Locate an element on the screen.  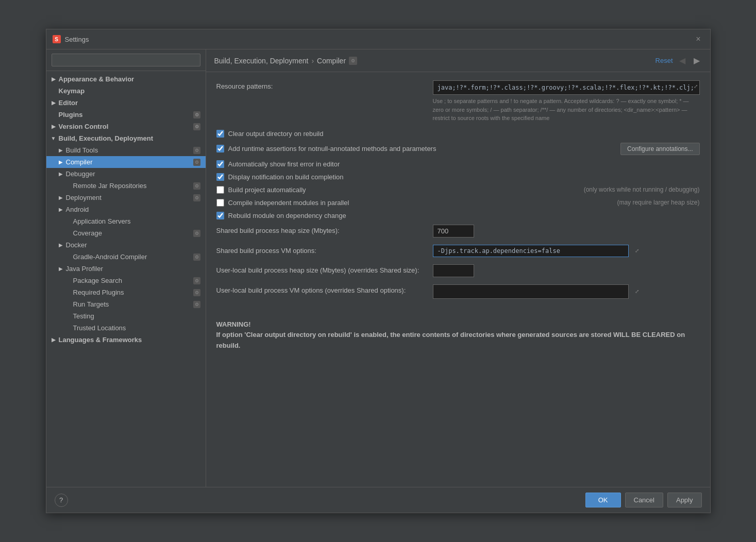
user-heap-row: User-local build process heap size (Mbyt… is located at coordinates (458, 271).